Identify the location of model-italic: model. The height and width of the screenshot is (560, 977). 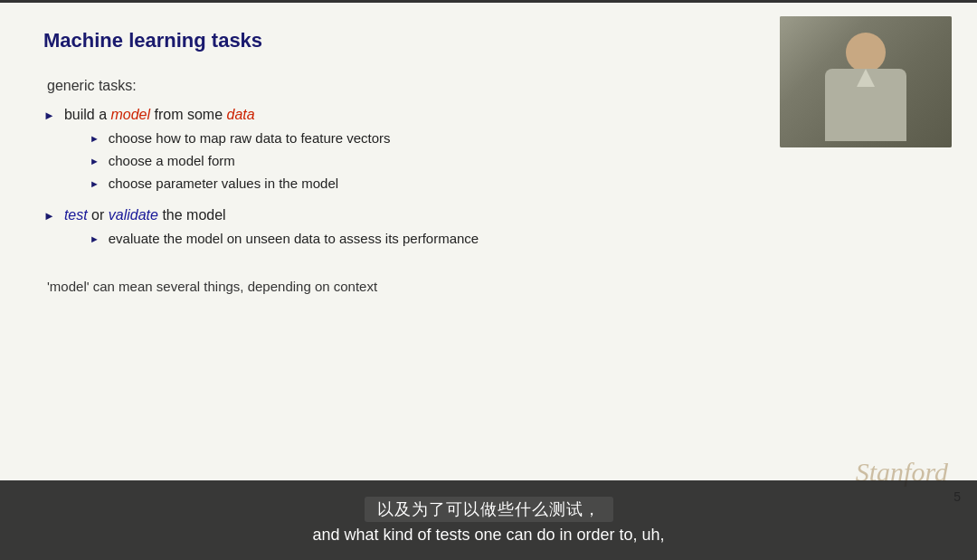
(130, 114).